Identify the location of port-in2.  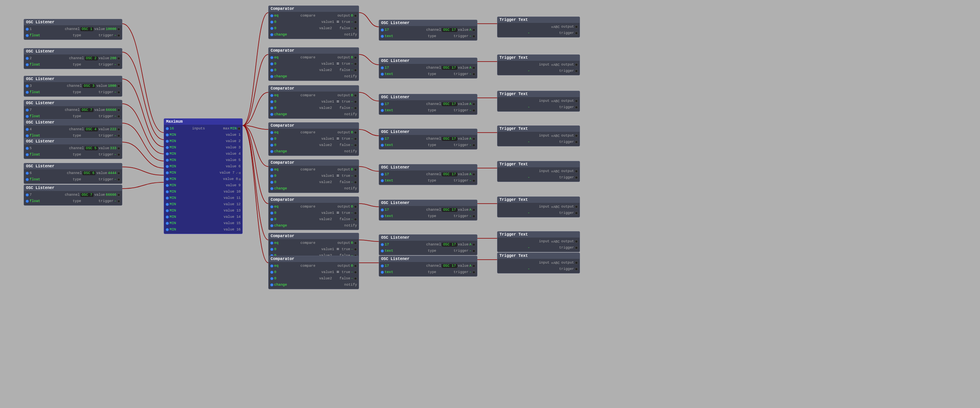
(27, 36).